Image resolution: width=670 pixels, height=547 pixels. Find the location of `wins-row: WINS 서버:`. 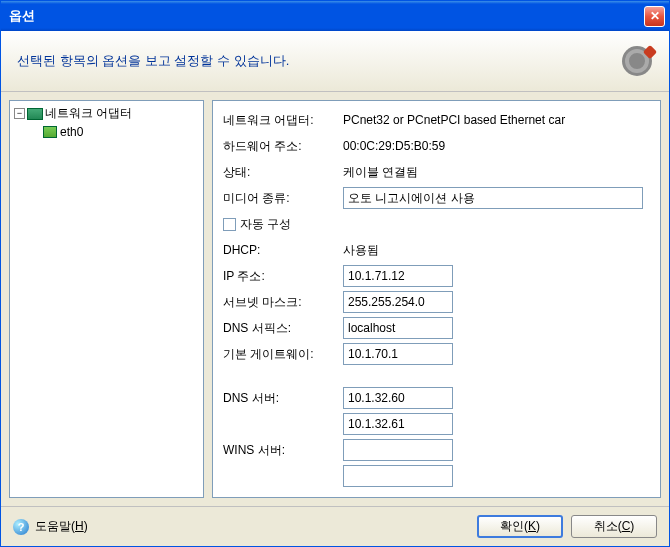

wins-row: WINS 서버: is located at coordinates (436, 450).